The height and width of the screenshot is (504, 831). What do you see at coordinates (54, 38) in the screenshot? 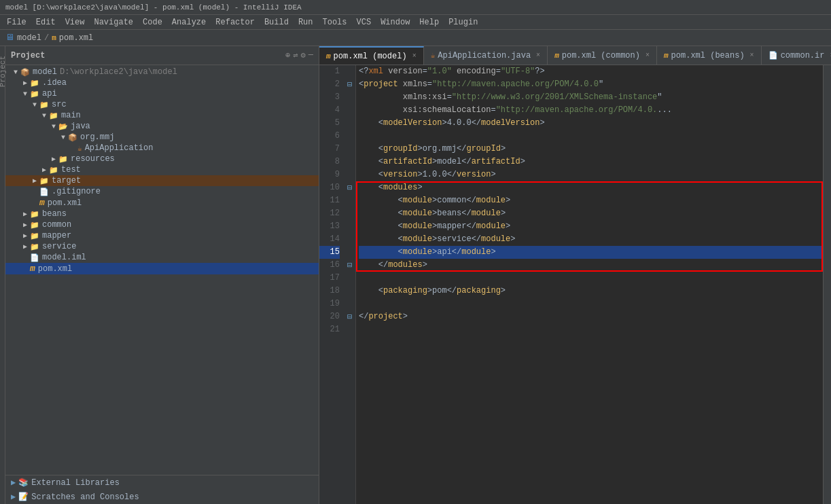
I see `breadcrumb-icon-pom: m` at bounding box center [54, 38].